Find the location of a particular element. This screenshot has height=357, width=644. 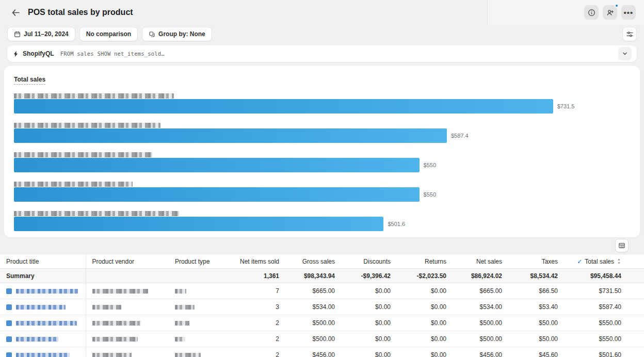

calendar-icon is located at coordinates (18, 34).